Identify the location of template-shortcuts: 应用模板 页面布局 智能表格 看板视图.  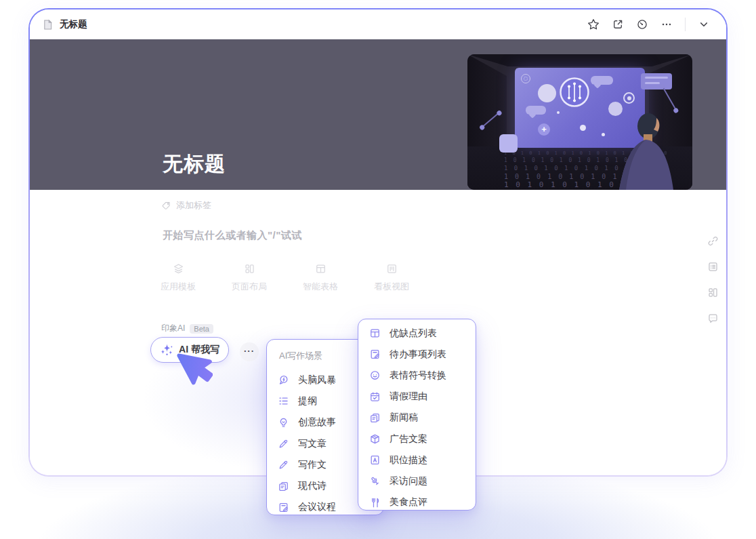
(285, 278).